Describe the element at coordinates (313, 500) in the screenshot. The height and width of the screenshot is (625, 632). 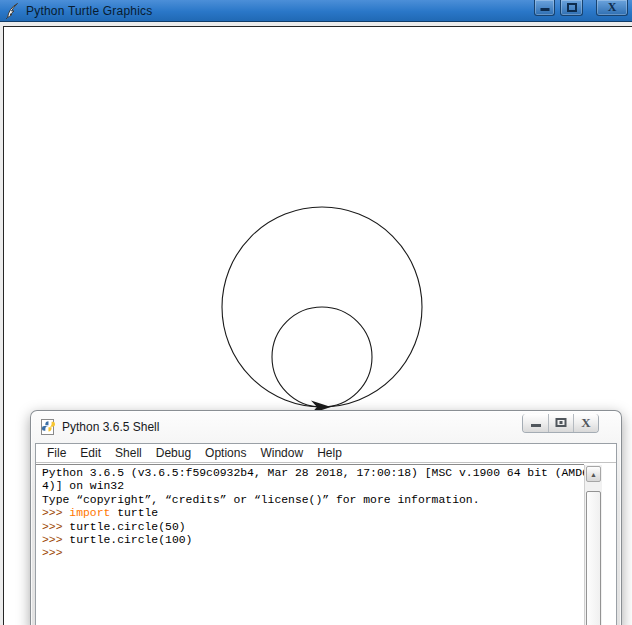
I see `console-line: Type “copyright”, “credits” or “license(…` at that location.